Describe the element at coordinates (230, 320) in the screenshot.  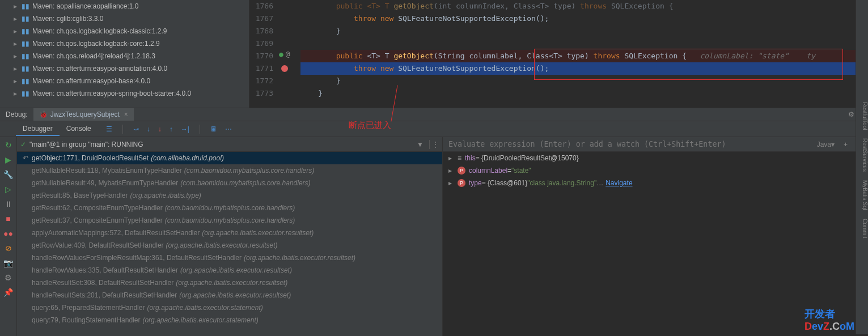
I see `stack-frame: query:79, RoutingStatementHandler (org.a…` at that location.